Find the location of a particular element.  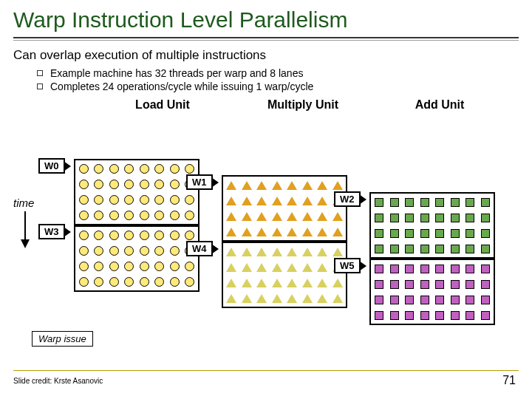

warp-w5: W5 is located at coordinates (347, 266).